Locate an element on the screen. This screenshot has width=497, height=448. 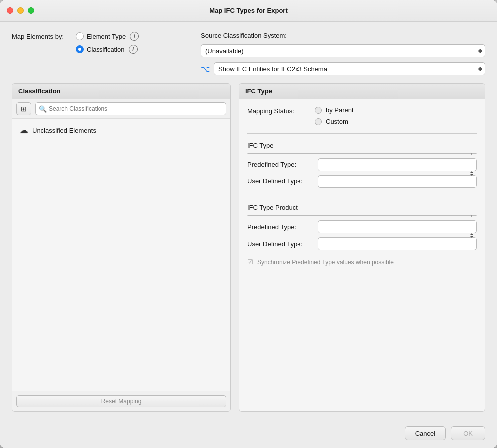
search-wrapper: 🔍 is located at coordinates (131, 109).